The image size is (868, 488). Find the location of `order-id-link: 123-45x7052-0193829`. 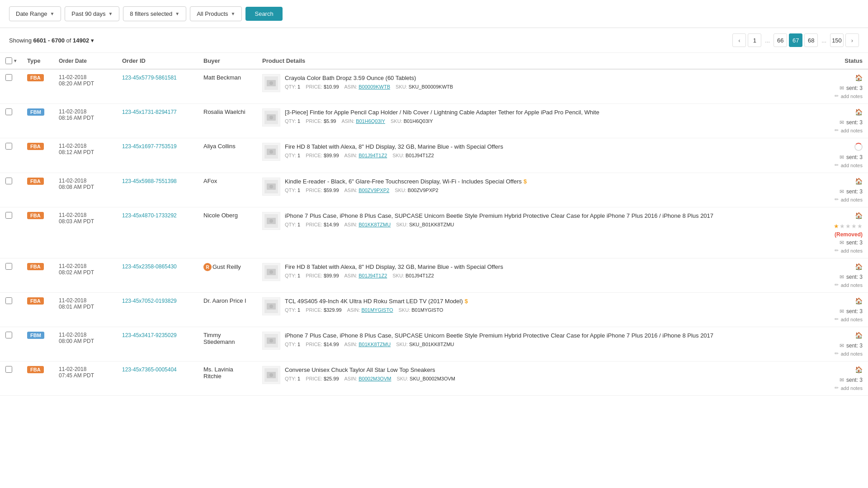

order-id-link: 123-45x7052-0193829 is located at coordinates (149, 301).